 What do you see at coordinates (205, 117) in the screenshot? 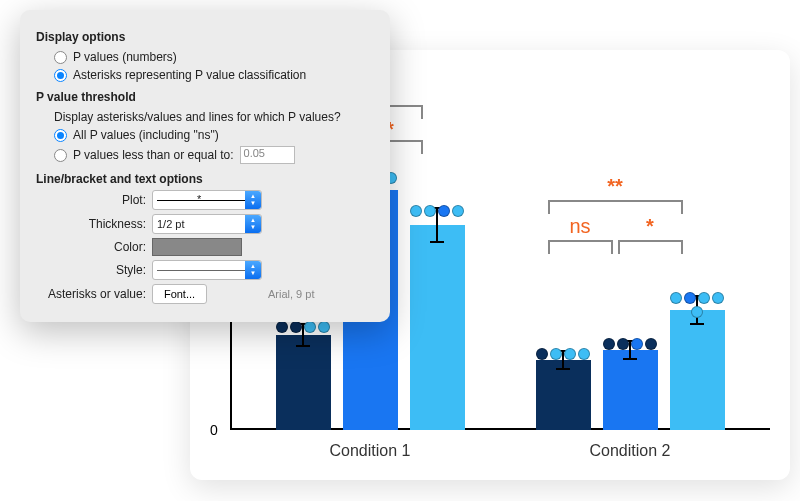
I see `threshold-question: Display asterisks/values and lines for w…` at bounding box center [205, 117].